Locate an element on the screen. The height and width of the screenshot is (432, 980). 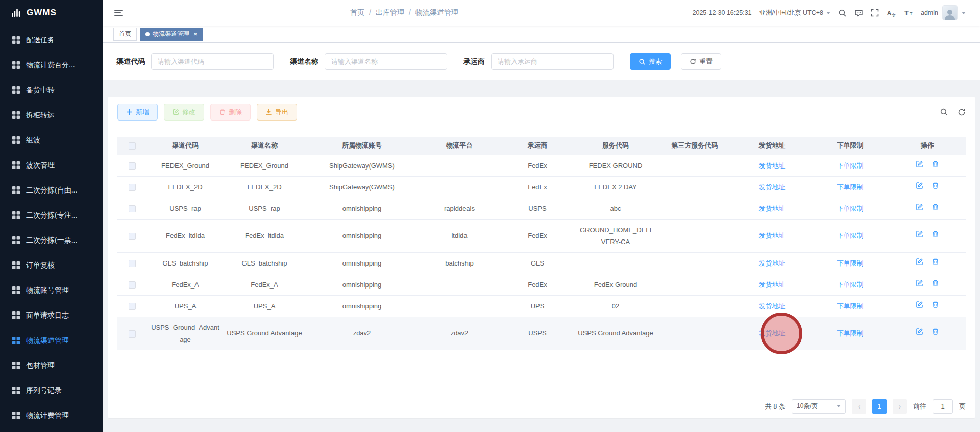
sidebar-item: 二次分拣(专注... is located at coordinates (52, 215).